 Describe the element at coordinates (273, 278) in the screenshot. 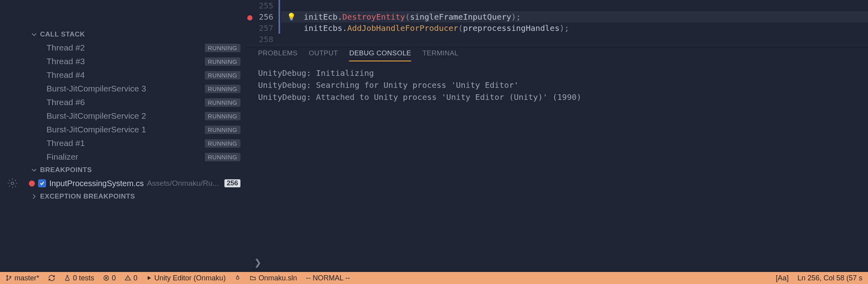

I see `solution-file: Onmaku.sln` at that location.